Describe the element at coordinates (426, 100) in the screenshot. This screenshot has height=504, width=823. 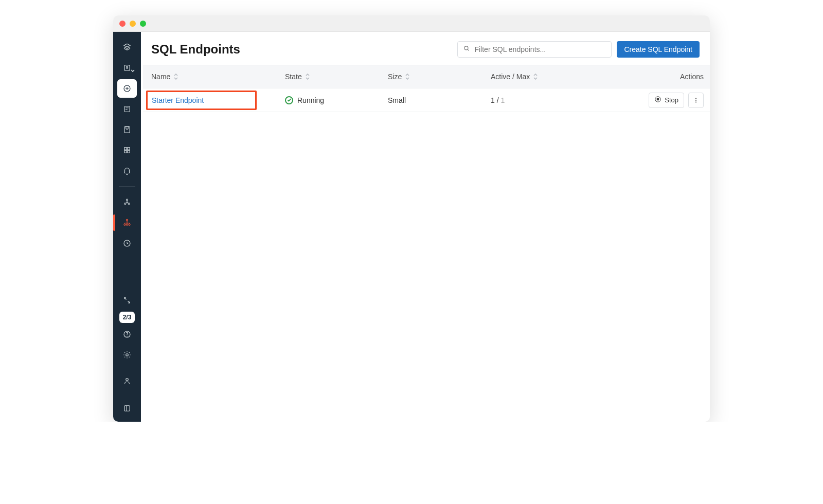
I see `table-row: Starter Endpoint Running Small 1 / 1` at that location.